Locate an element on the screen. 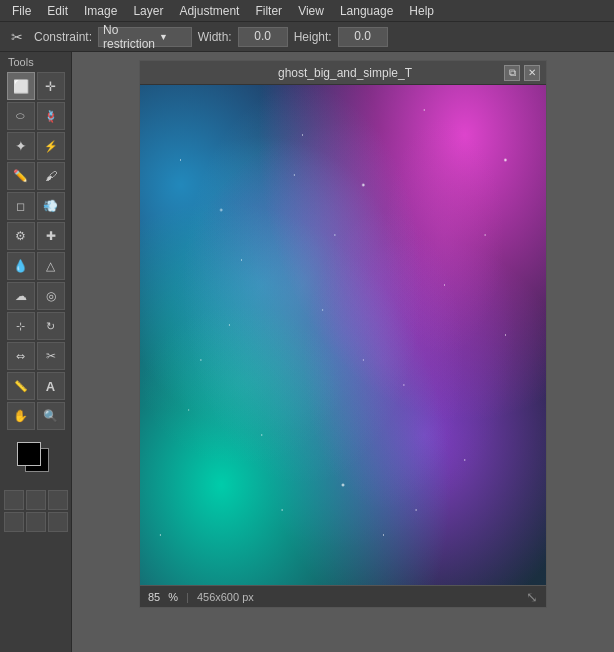 This screenshot has width=614, height=652. image-dimensions: 456x600 px is located at coordinates (226, 597).